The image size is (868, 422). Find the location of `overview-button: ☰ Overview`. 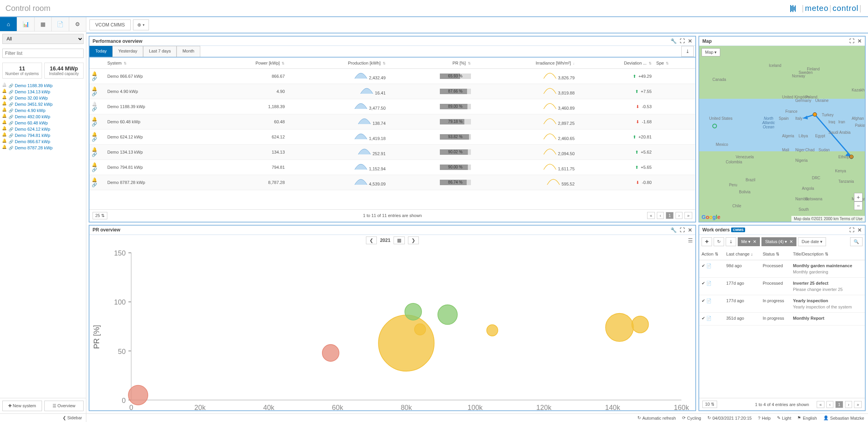

overview-button: ☰ Overview is located at coordinates (64, 406).